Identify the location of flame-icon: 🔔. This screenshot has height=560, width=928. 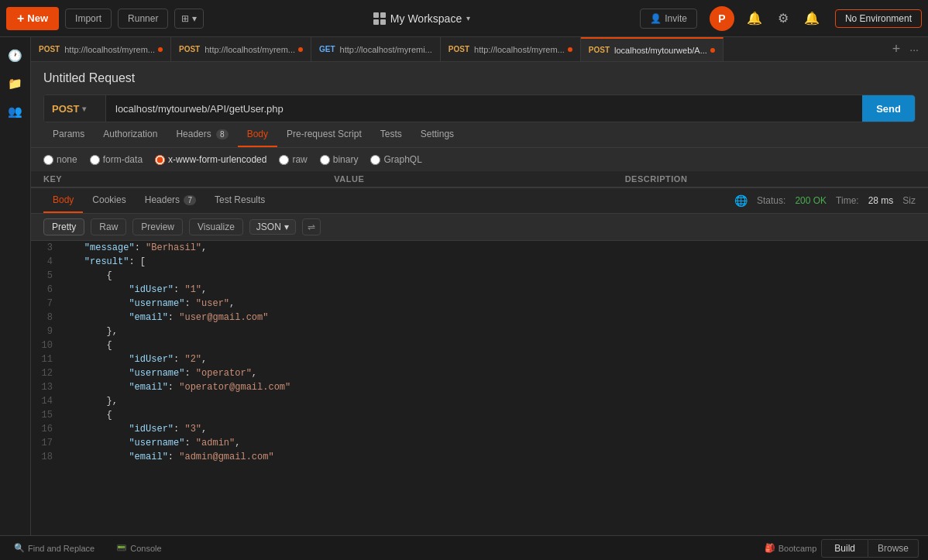
(754, 19).